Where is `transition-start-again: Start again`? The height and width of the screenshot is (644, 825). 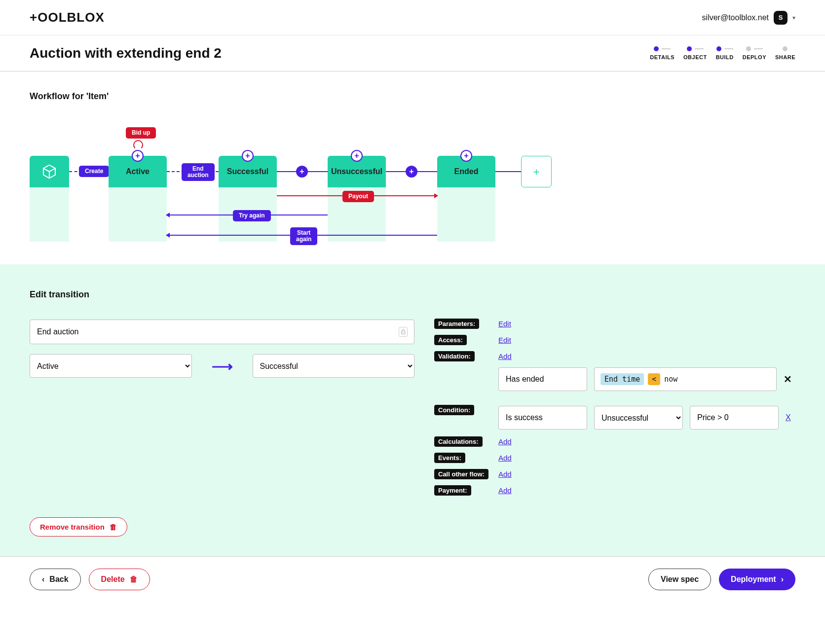
transition-start-again: Start again is located at coordinates (304, 236).